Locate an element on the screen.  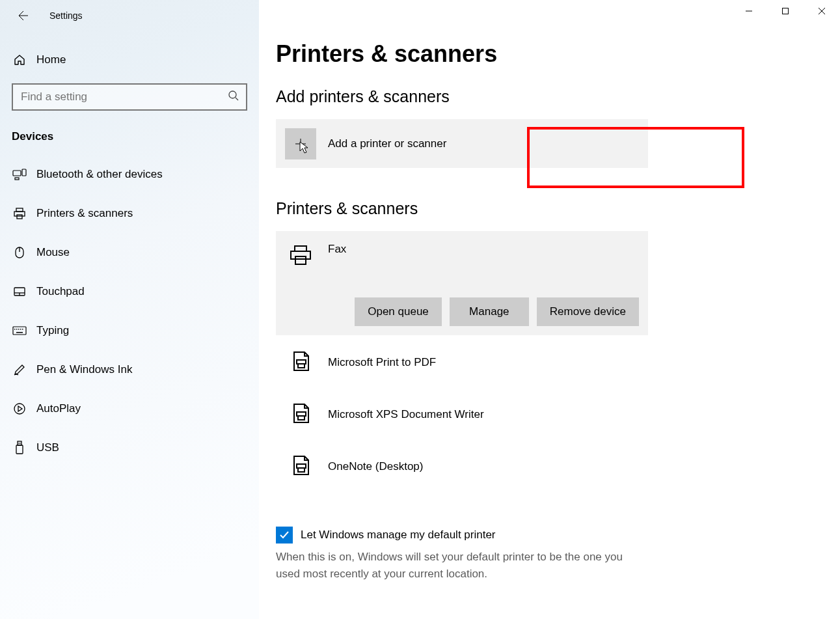
device-name: OneNote (Desktop) is located at coordinates (370, 465).